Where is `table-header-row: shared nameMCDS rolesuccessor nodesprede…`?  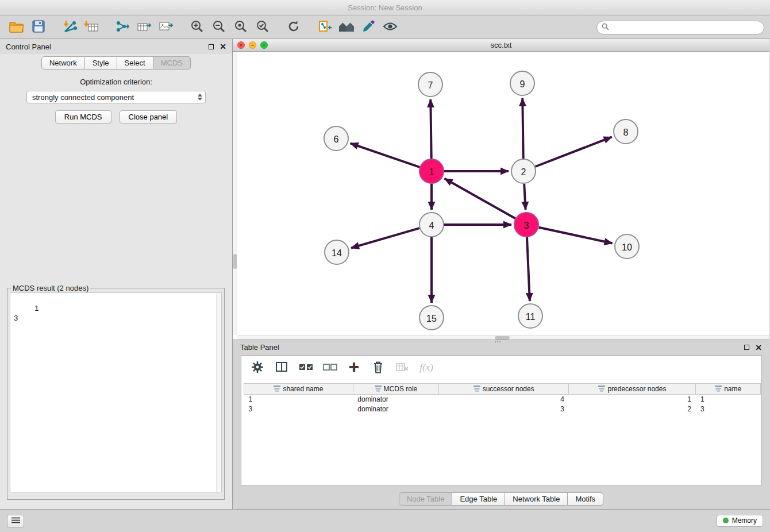
table-header-row: shared nameMCDS rolesuccessor nodesprede… is located at coordinates (502, 390).